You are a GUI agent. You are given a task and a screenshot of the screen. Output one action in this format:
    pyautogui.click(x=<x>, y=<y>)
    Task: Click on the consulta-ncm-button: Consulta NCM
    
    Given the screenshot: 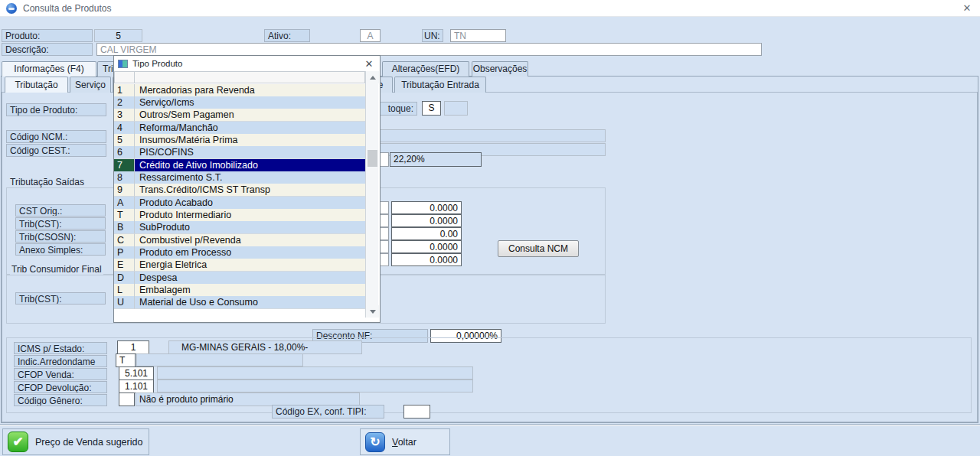 What is the action you would take?
    pyautogui.click(x=538, y=249)
    